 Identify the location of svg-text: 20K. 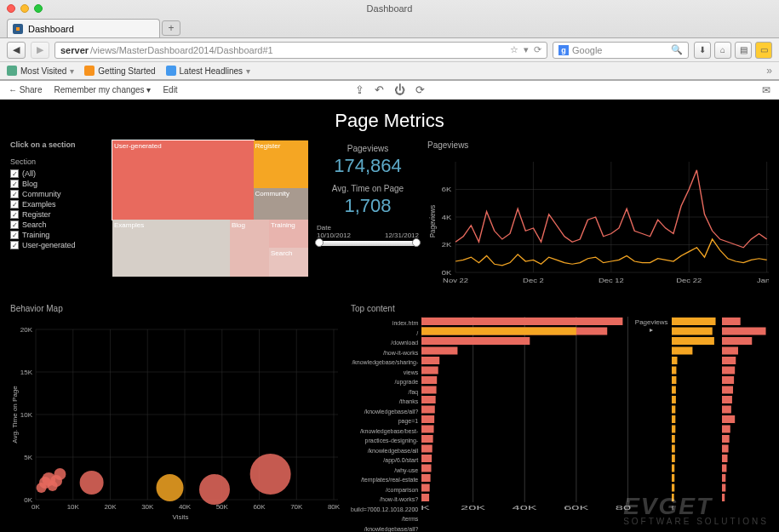
(27, 330).